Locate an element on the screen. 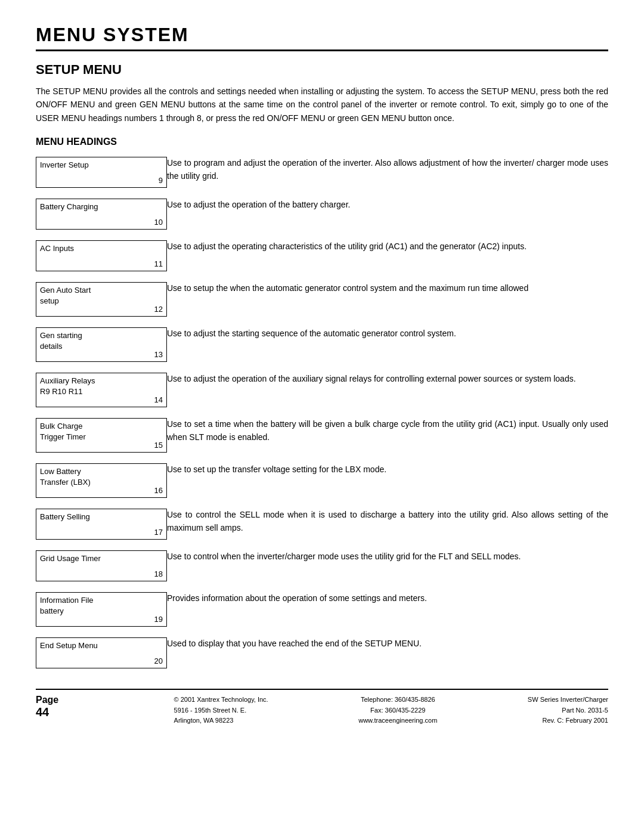 The height and width of the screenshot is (833, 644). footer-product-name: SW Series Inverter/Charger is located at coordinates (568, 700).